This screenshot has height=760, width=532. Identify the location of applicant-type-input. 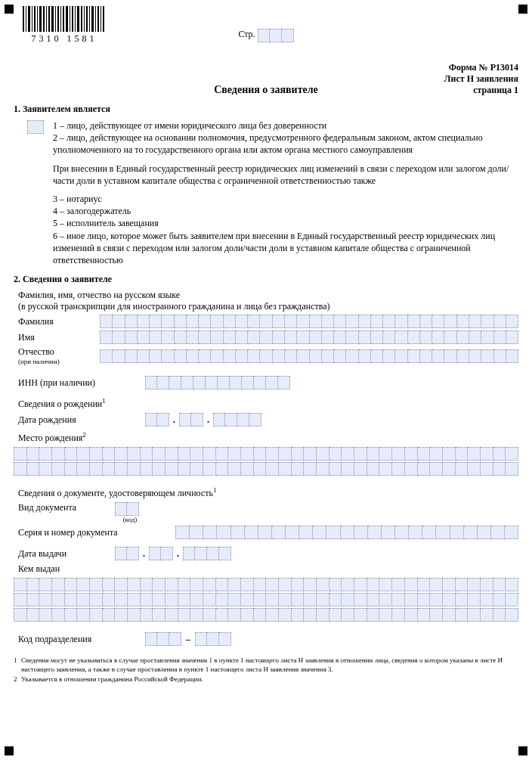
(36, 127).